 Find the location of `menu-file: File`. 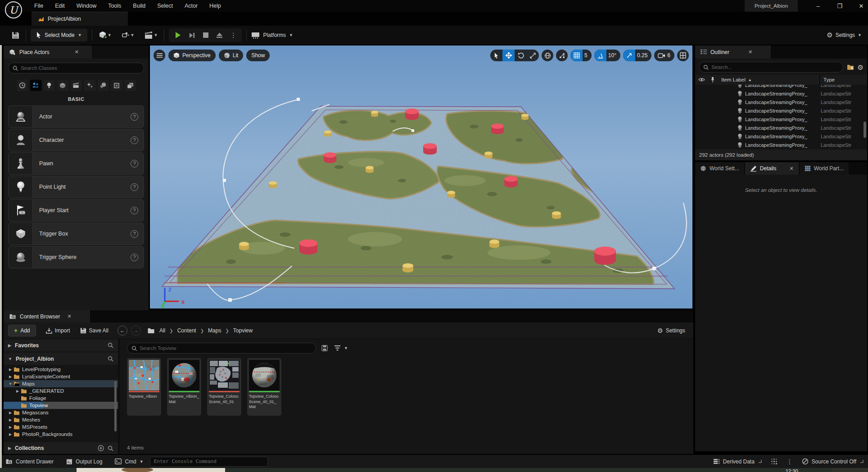

menu-file: File is located at coordinates (39, 6).